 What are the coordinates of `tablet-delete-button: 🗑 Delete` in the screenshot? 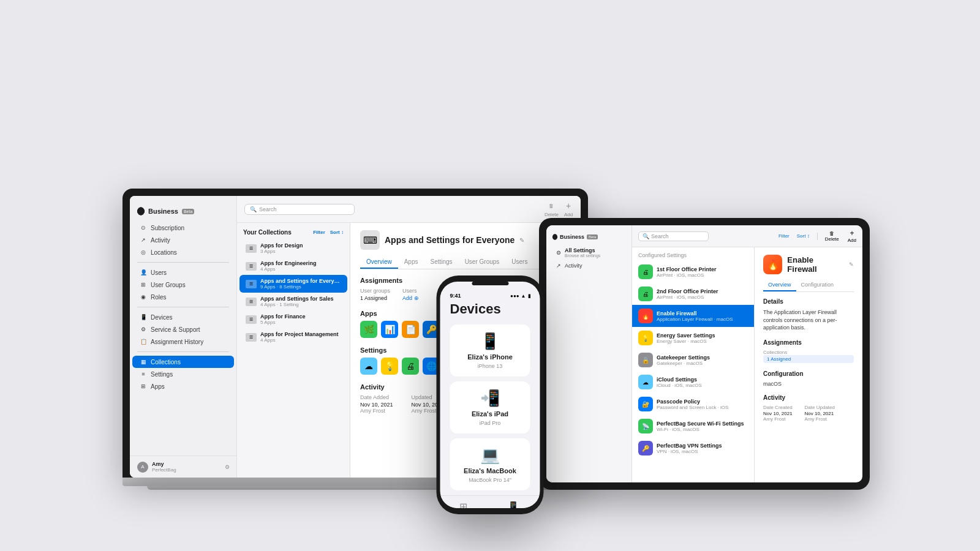 It's located at (832, 236).